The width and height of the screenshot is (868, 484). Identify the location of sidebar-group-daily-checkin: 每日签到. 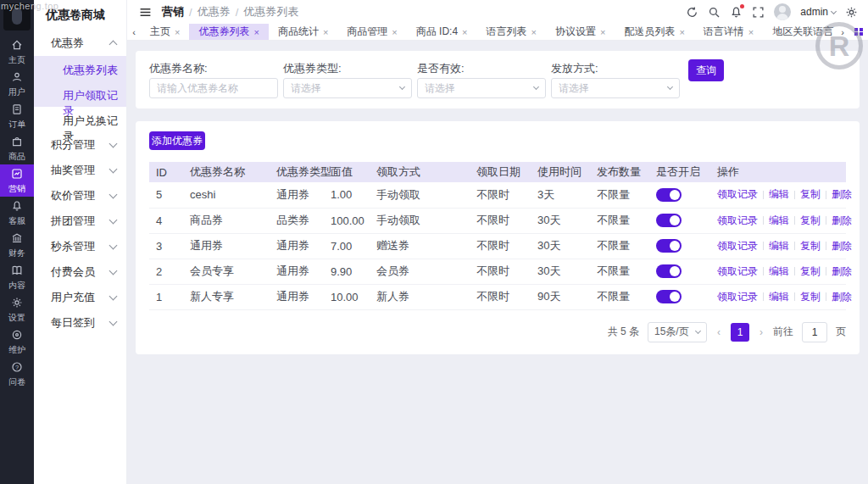
(80, 323).